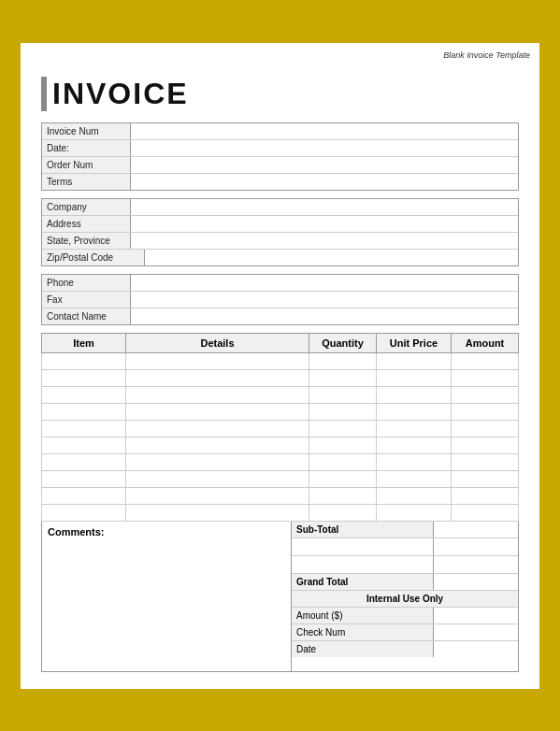 The height and width of the screenshot is (731, 560). Describe the element at coordinates (324, 131) in the screenshot. I see `invoice-num-input` at that location.